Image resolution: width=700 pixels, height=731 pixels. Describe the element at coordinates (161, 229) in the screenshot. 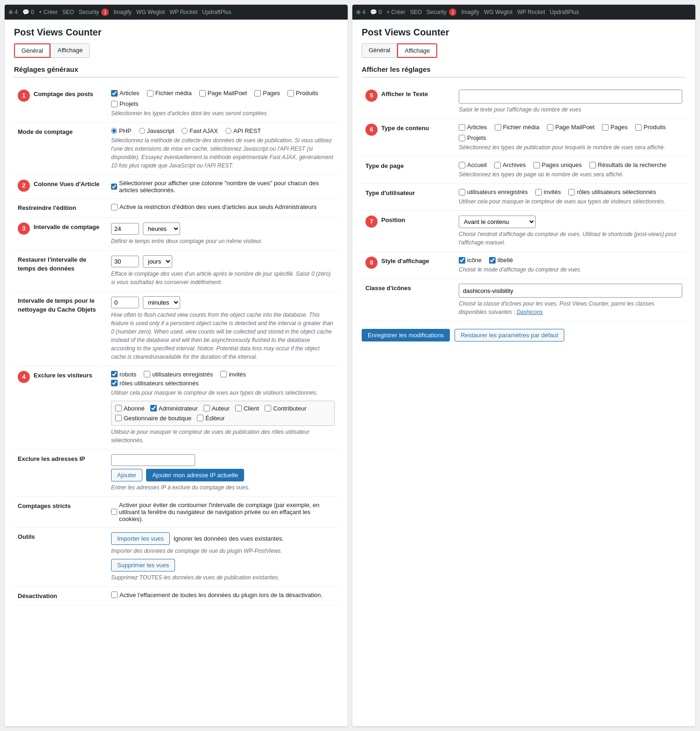

I see `select-heures: heures minutes` at that location.